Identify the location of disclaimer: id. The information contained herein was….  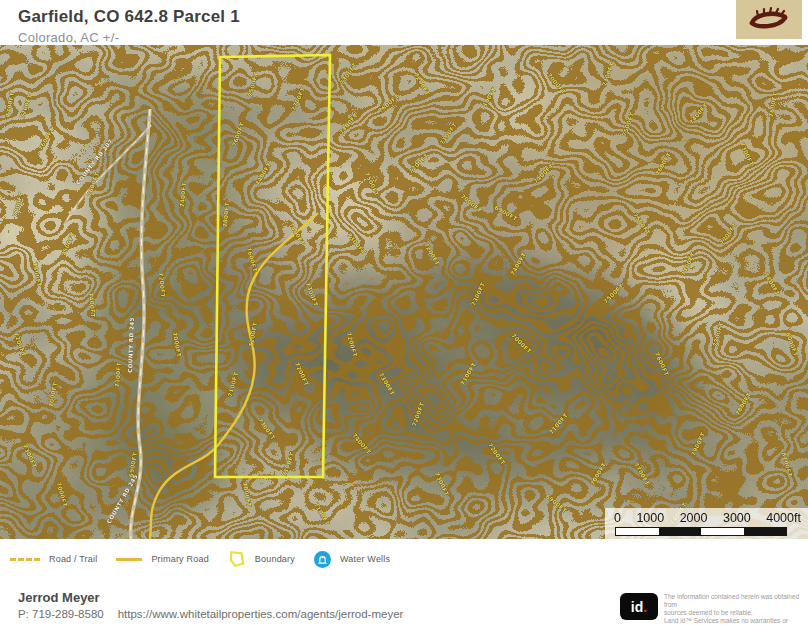
(710, 609).